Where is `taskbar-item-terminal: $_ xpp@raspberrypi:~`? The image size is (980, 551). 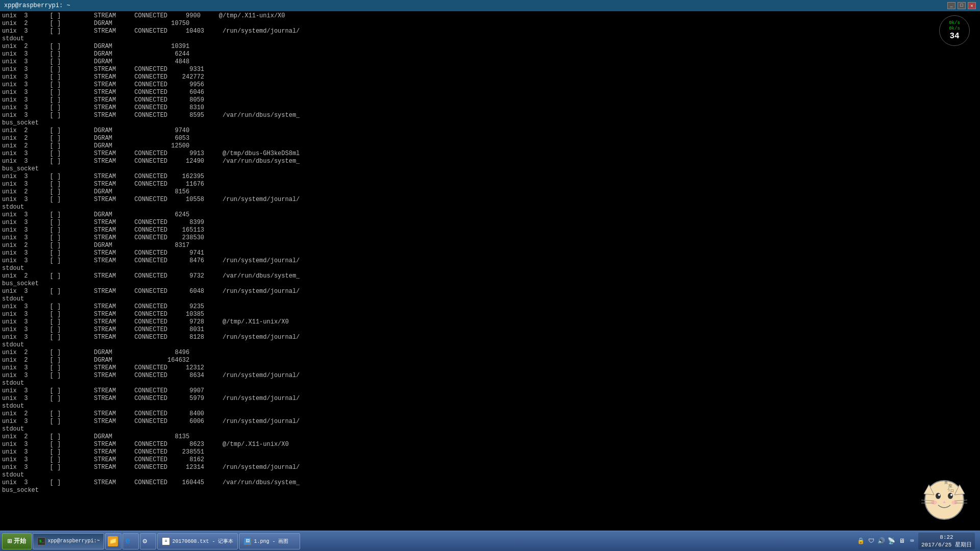 taskbar-item-terminal: $_ xpp@raspberrypi:~ is located at coordinates (68, 541).